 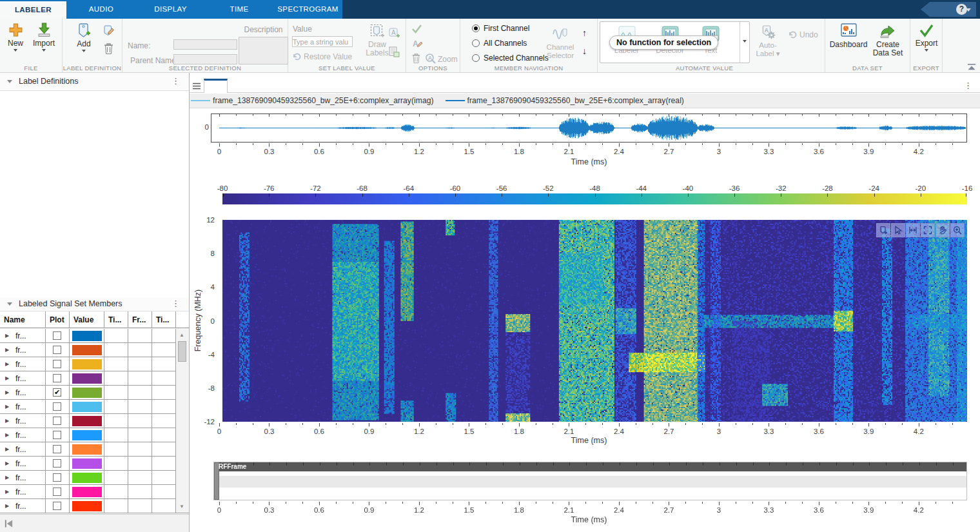 I want to click on add-value-tag-button: A, so click(x=395, y=34).